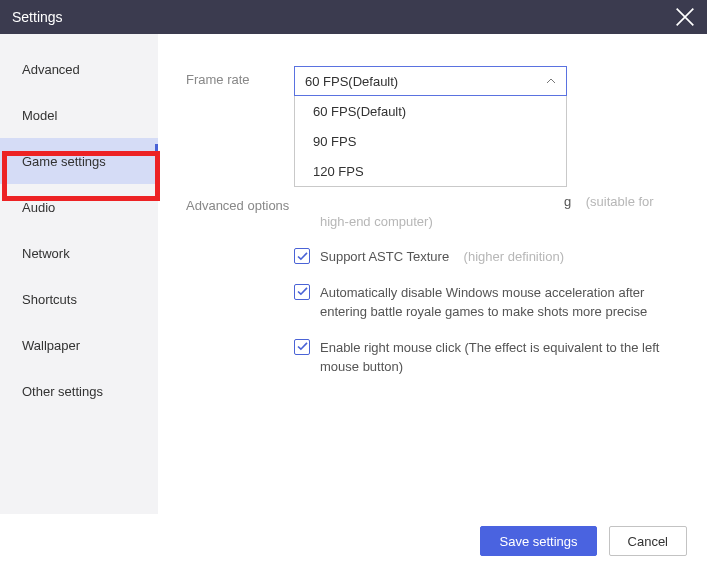  Describe the element at coordinates (62, 392) in the screenshot. I see `sidebar-item-label: Other settings` at that location.